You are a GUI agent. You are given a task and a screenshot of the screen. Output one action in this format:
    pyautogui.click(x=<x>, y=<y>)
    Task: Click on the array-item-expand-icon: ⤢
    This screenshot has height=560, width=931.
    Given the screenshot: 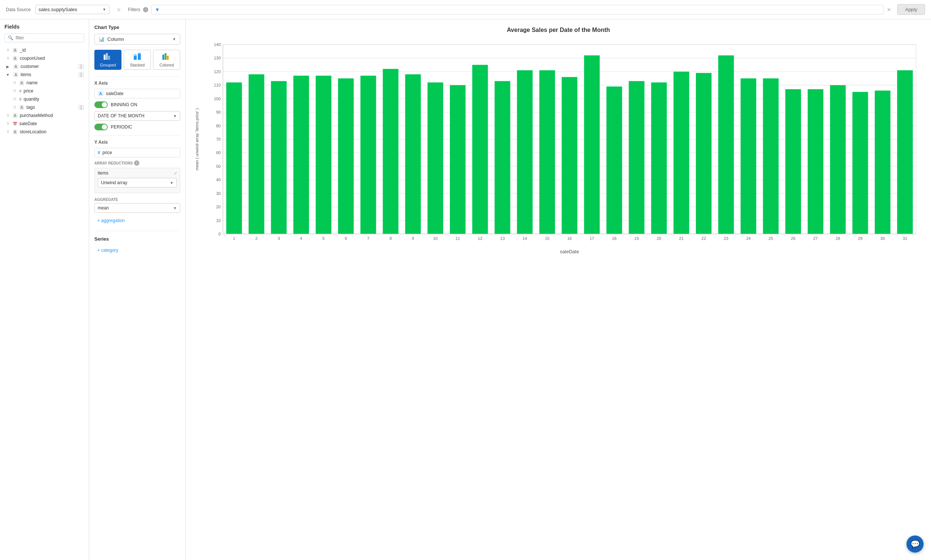 What is the action you would take?
    pyautogui.click(x=175, y=173)
    